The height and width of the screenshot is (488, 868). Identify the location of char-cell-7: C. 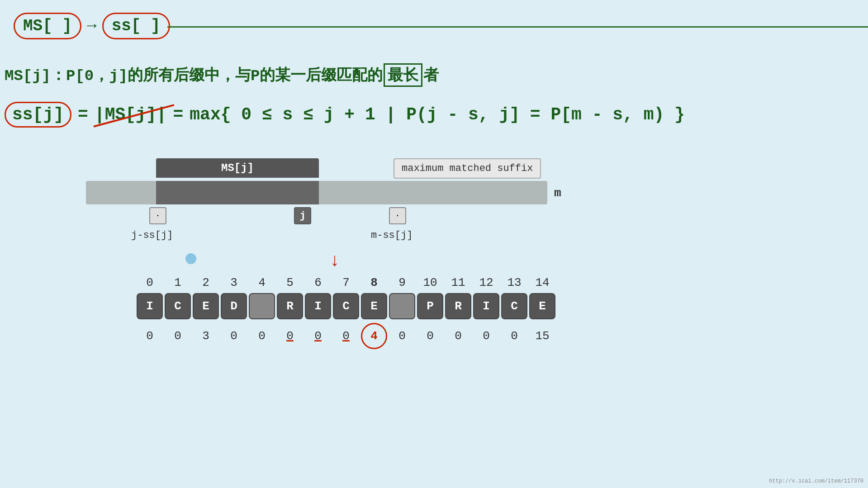
(346, 306).